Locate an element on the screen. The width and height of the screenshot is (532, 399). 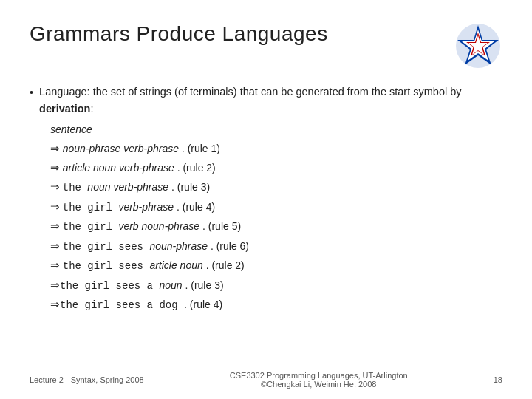
footer: Lecture 2 - Syntax, Spring 2008 CSE3302 … is located at coordinates (266, 377).